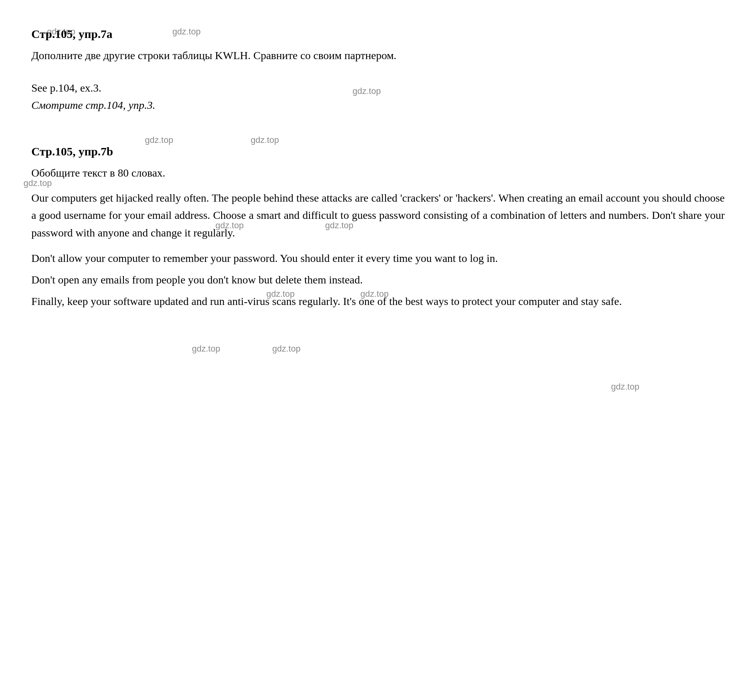 This screenshot has width=756, height=700. I want to click on section-7a: Стр.105, упр.7a Дополните две другие стр…, so click(378, 70).